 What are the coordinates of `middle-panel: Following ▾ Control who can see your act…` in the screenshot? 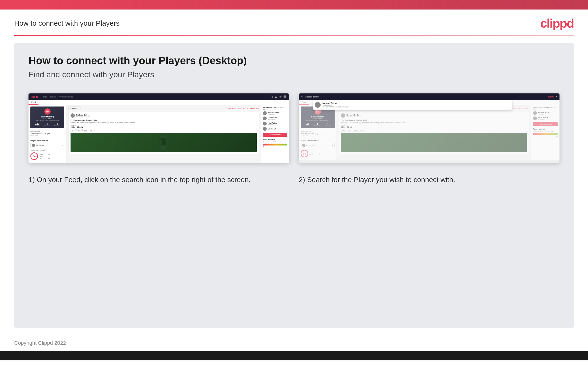 It's located at (164, 134).